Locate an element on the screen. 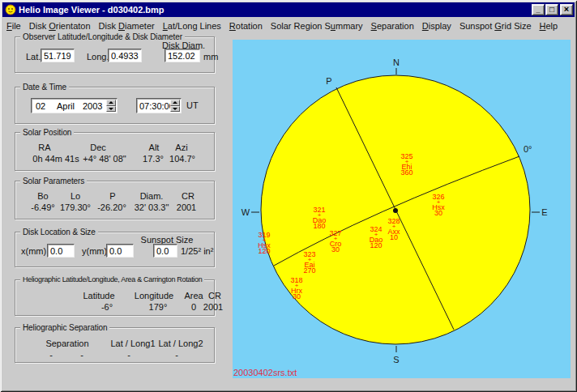 The height and width of the screenshot is (392, 577). sunspot-size-input is located at coordinates (165, 251).